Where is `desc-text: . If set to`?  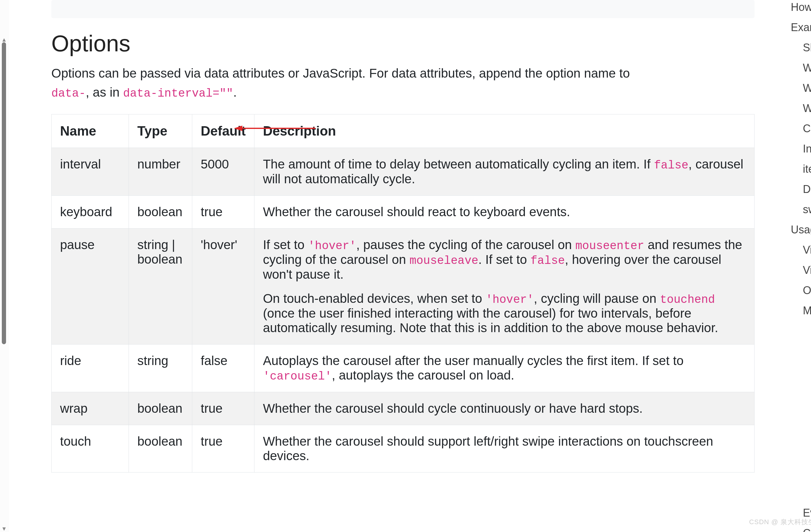
desc-text: . If set to is located at coordinates (504, 260).